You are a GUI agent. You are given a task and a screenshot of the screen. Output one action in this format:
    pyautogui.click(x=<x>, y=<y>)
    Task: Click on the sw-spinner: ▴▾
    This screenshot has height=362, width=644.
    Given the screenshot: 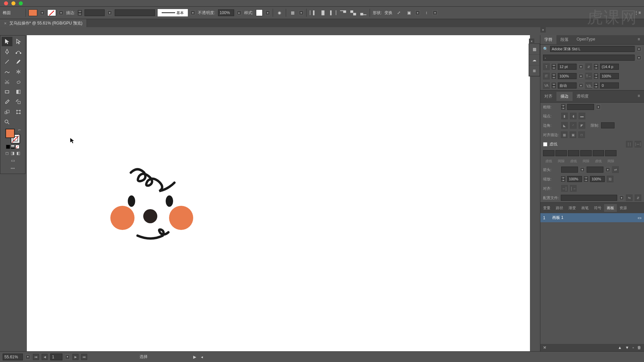 What is the action you would take?
    pyautogui.click(x=563, y=107)
    